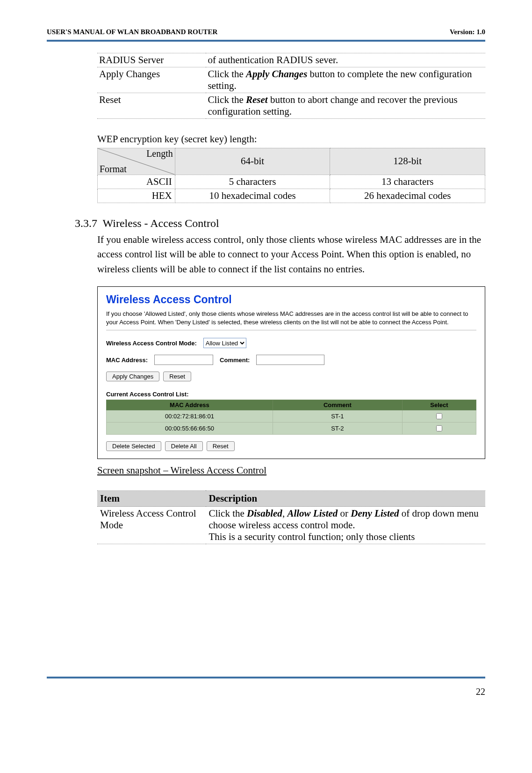 The image size is (532, 773). I want to click on reset-button: Reset, so click(177, 376).